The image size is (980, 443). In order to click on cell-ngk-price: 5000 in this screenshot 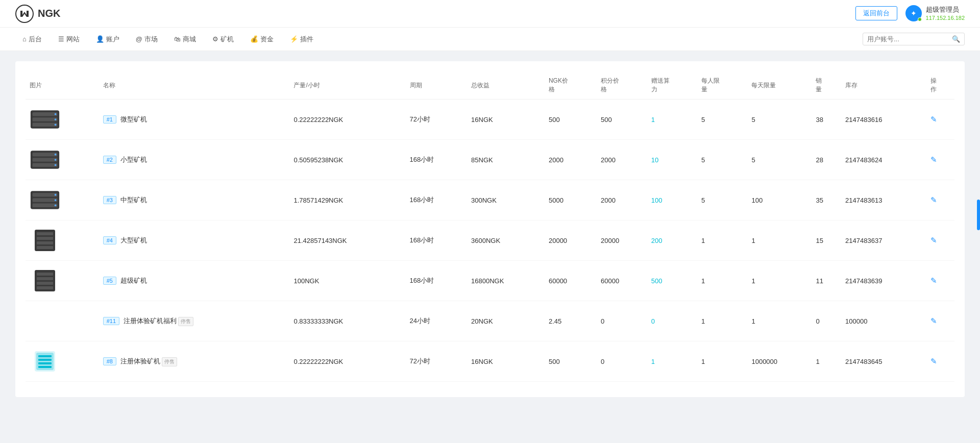, I will do `click(571, 200)`.